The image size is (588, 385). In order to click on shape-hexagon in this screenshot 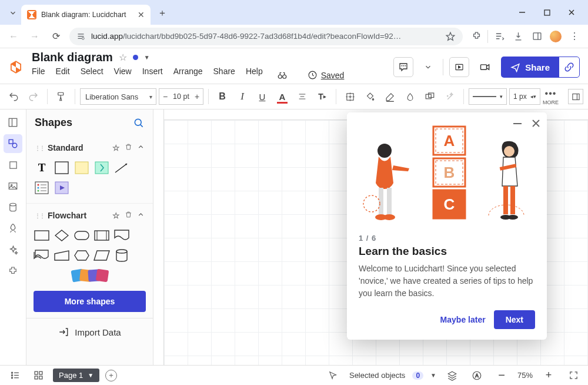, I will do `click(82, 255)`.